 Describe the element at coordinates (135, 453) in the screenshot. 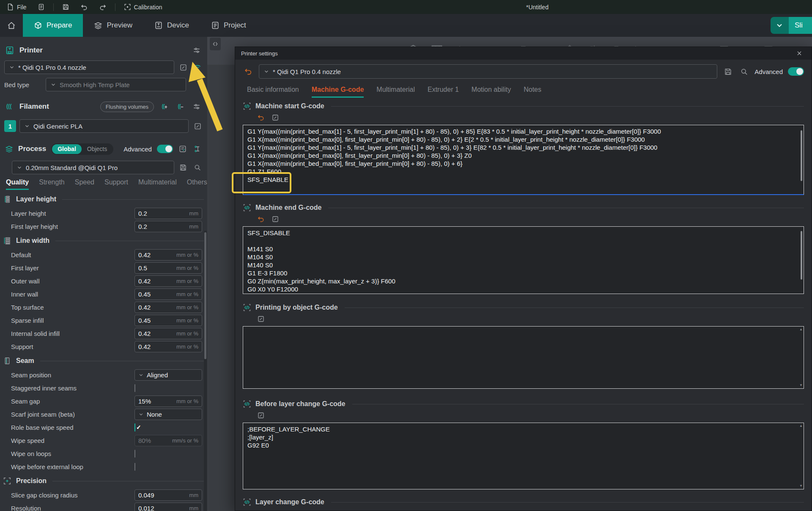

I see `wipe-on-loops-checkbox` at that location.